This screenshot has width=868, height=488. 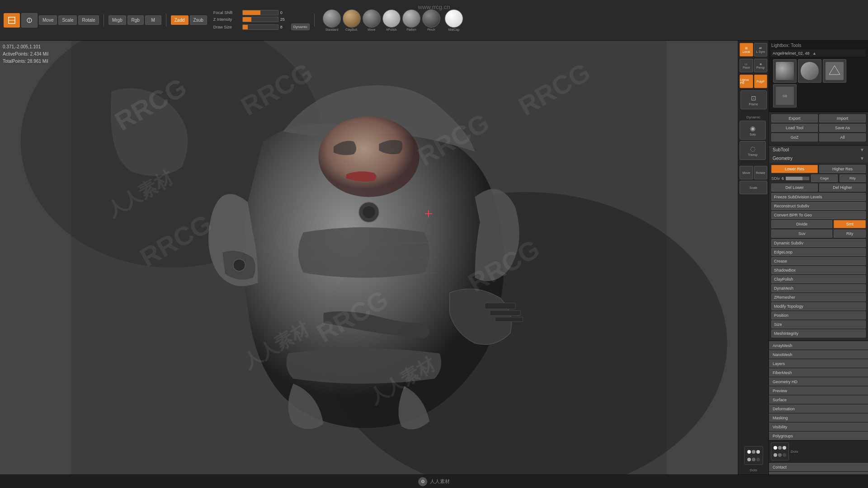 I want to click on thumb-simplebrush: SB, so click(x=785, y=96).